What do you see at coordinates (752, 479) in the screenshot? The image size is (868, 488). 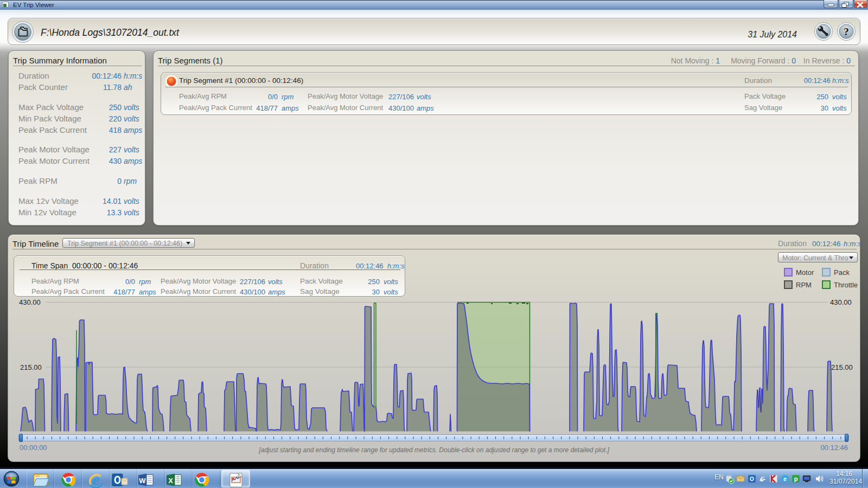 I see `svg-text: O` at bounding box center [752, 479].